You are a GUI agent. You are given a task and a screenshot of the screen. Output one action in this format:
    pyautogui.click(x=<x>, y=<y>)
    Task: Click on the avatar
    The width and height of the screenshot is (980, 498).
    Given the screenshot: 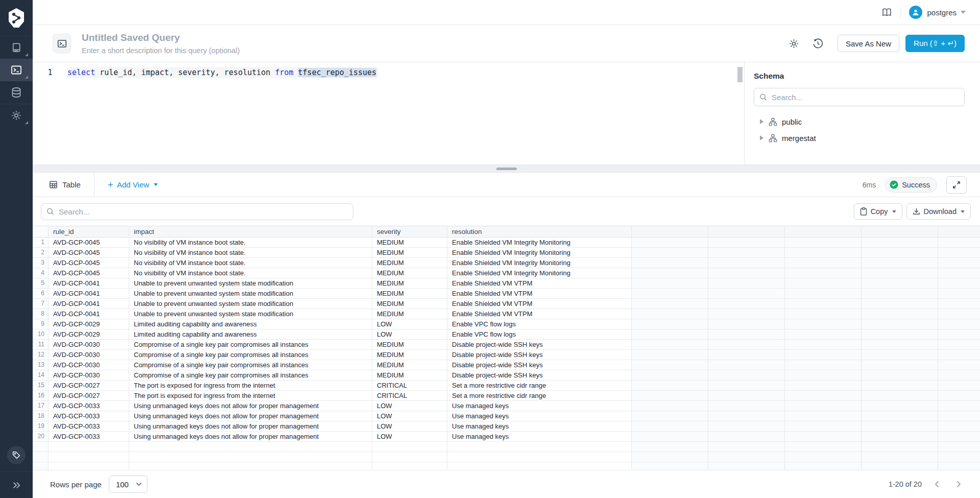 What is the action you would take?
    pyautogui.click(x=916, y=12)
    